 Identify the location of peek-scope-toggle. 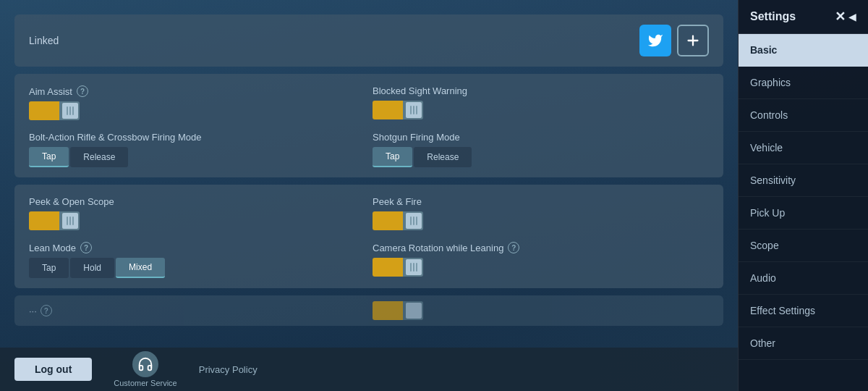
(197, 221).